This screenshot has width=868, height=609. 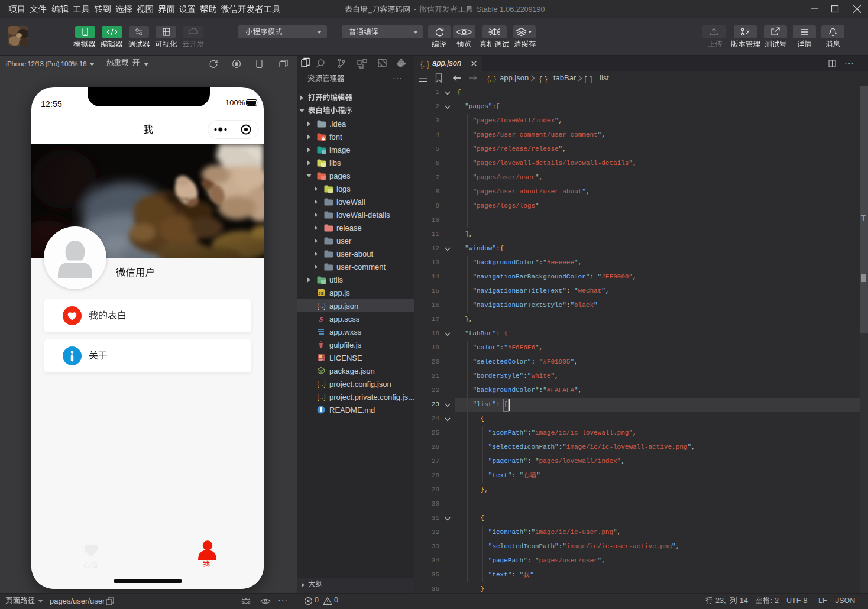 I want to click on svg-text: S, so click(x=322, y=319).